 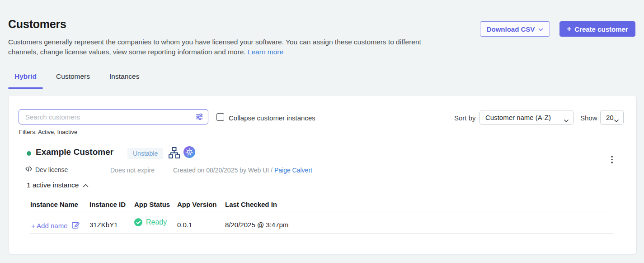 I want to click on col-header-instance-name: Instance Name, so click(x=54, y=205).